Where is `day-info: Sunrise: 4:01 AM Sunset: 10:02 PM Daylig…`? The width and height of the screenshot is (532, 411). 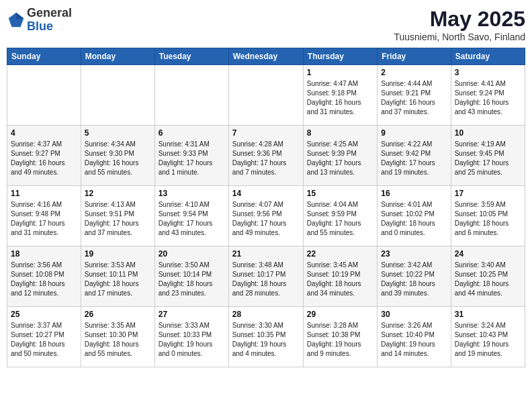
day-info: Sunrise: 4:01 AM Sunset: 10:02 PM Daylig… is located at coordinates (414, 219).